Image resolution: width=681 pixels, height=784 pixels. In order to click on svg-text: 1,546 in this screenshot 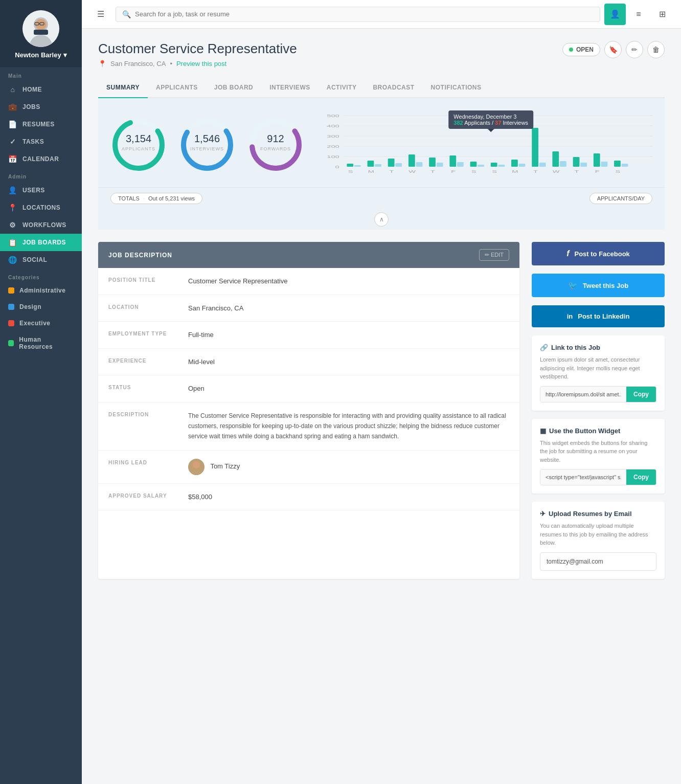, I will do `click(207, 139)`.